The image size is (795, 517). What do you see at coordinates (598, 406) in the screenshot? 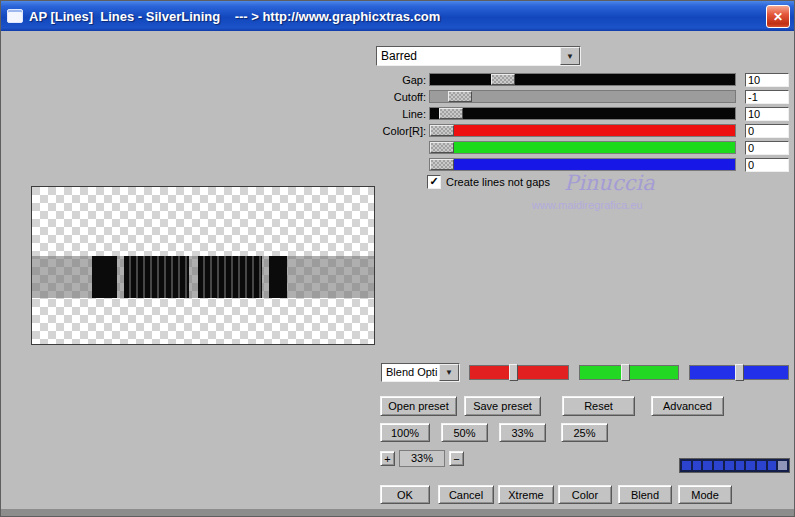
I see `reset-button: Reset` at bounding box center [598, 406].